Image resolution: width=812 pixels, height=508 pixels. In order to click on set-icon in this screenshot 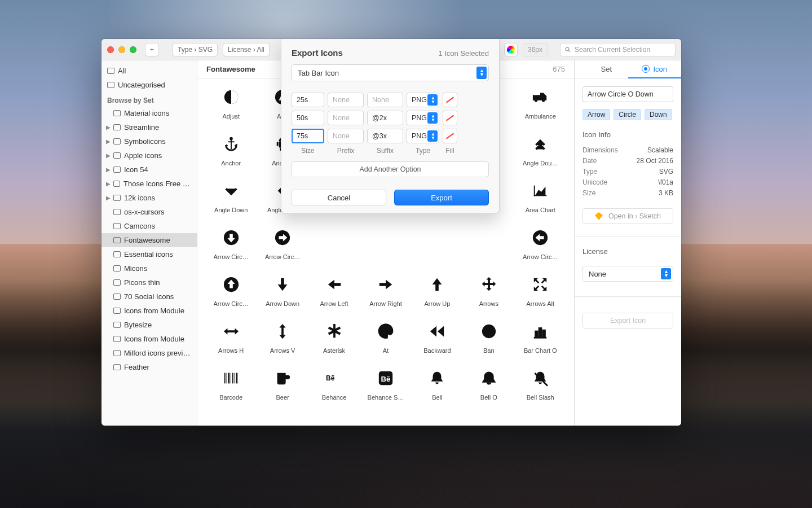, I will do `click(594, 69)`.